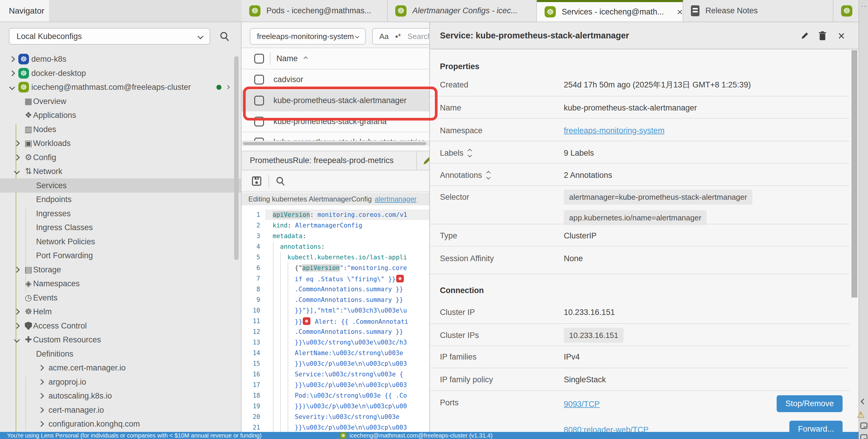 The image size is (868, 439). I want to click on port-action-button-stop-remove: Stop/Remove, so click(810, 404).